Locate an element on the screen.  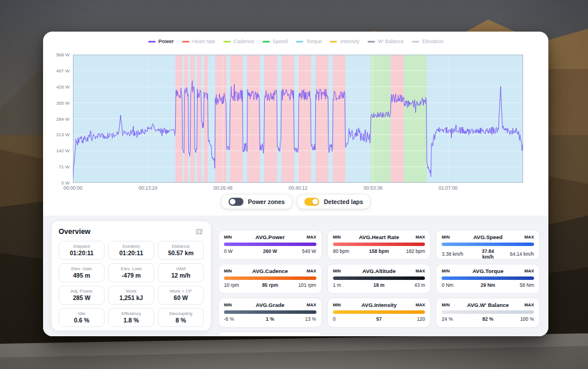
overview-stat-tile: Elapsed 01:20:11 is located at coordinates (82, 251).